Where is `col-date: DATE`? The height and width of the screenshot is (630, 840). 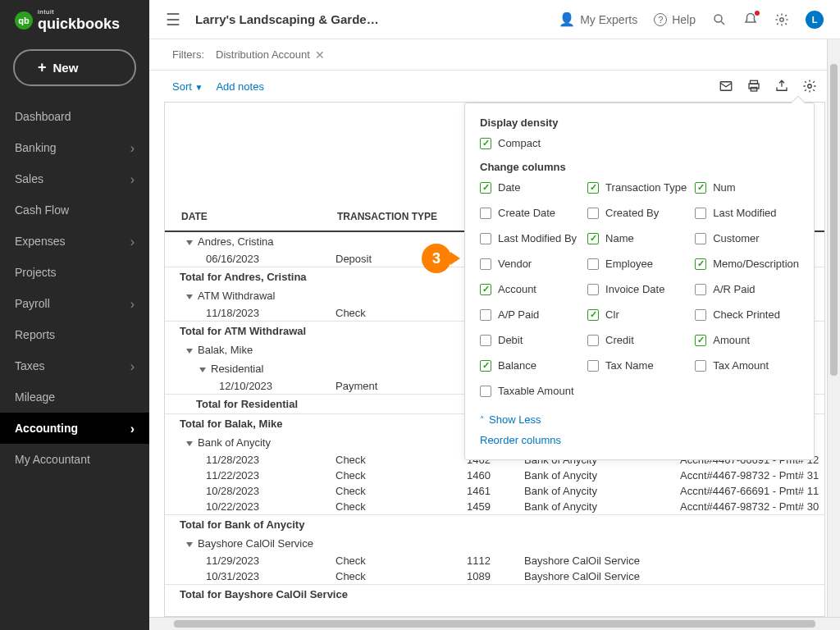 col-date: DATE is located at coordinates (258, 217).